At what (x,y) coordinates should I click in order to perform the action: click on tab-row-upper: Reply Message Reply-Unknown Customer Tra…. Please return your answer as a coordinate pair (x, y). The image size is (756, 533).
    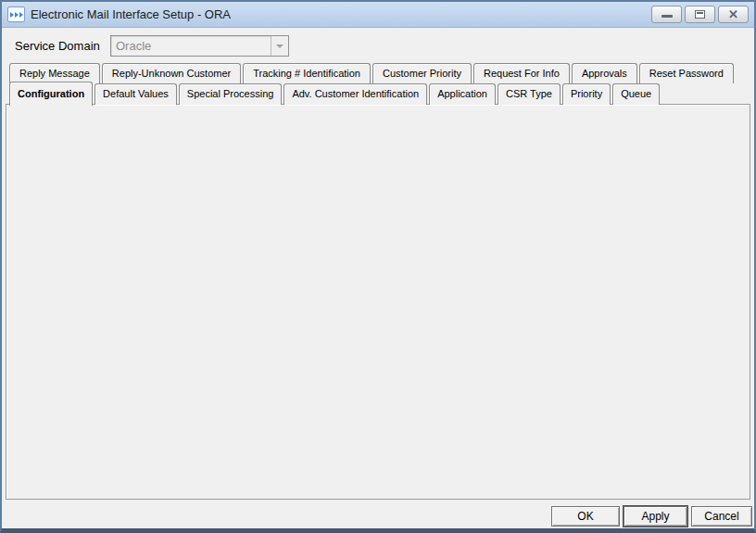
    Looking at the image, I should click on (372, 73).